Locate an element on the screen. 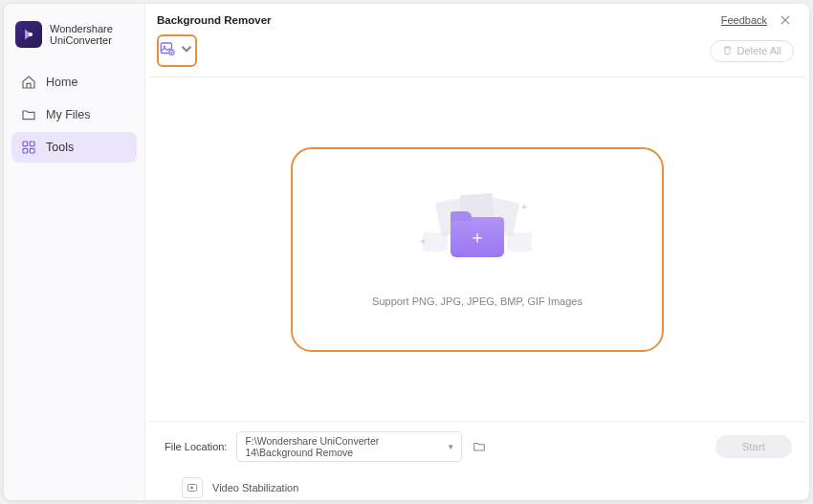 This screenshot has width=813, height=504. tools-icon is located at coordinates (29, 147).